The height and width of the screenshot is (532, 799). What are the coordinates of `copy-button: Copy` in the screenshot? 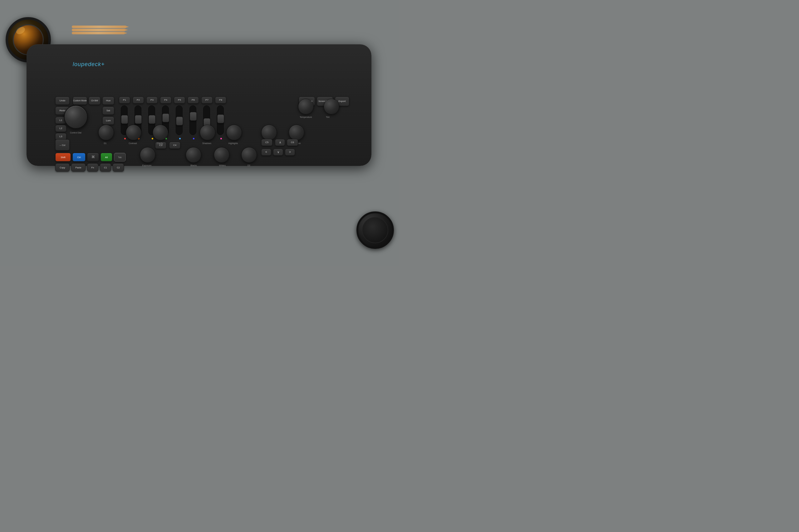 It's located at (62, 168).